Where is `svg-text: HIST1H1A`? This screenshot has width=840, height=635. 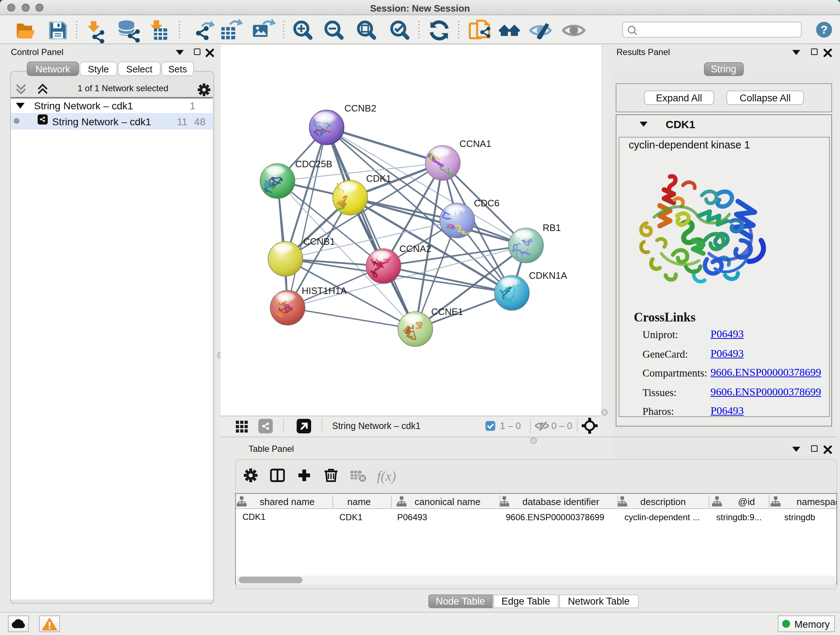
svg-text: HIST1H1A is located at coordinates (324, 291).